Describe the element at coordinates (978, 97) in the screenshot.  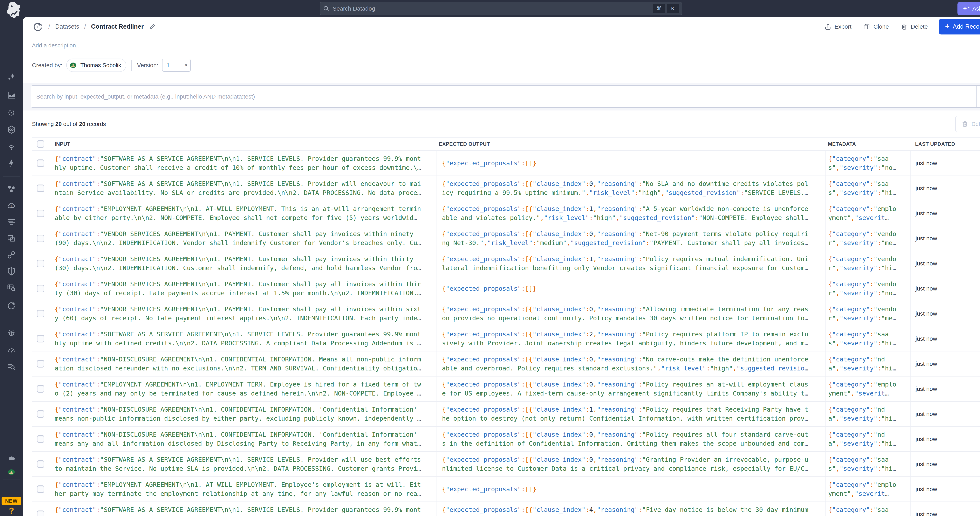
I see `query-syntax-toggle: </>` at that location.